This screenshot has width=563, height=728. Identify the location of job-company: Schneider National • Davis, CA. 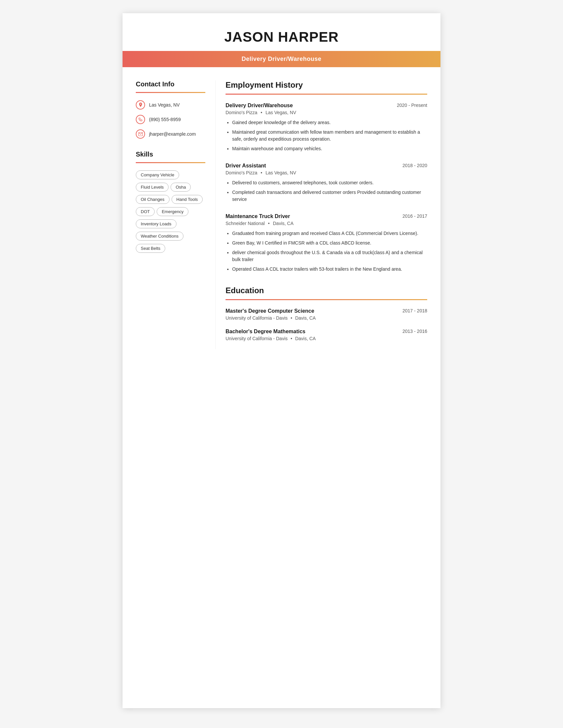
(326, 223).